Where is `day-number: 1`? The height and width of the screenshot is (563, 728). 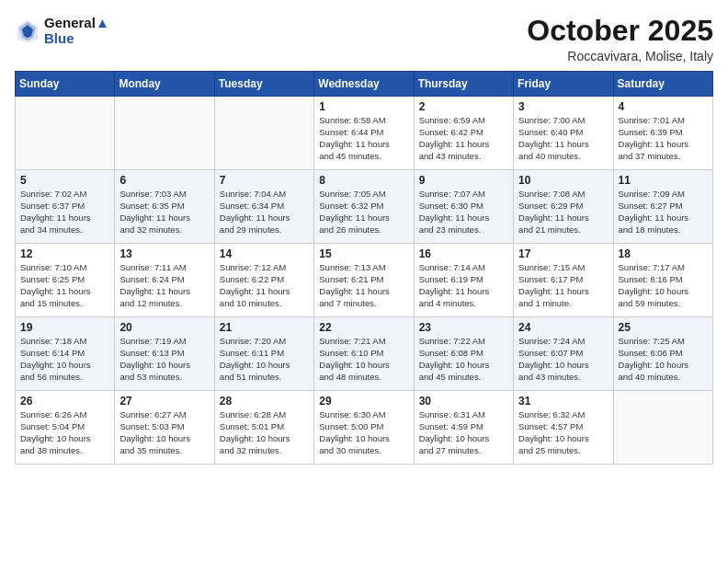 day-number: 1 is located at coordinates (364, 107).